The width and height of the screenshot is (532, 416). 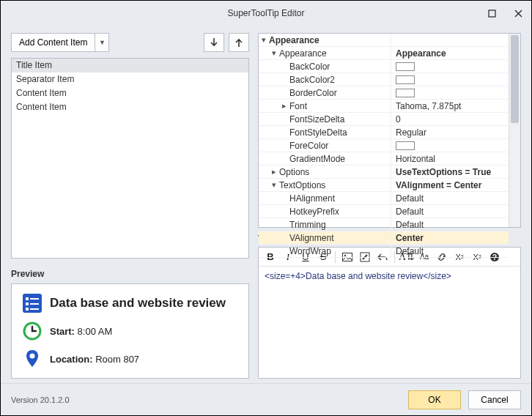 I want to click on property-name: Trimming, so click(x=340, y=225).